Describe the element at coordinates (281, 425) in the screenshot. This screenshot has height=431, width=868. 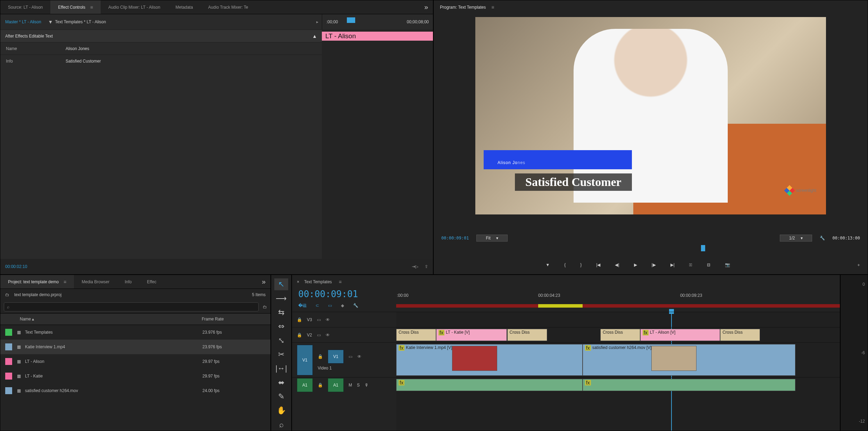
I see `zoom-tool: ⌕` at that location.